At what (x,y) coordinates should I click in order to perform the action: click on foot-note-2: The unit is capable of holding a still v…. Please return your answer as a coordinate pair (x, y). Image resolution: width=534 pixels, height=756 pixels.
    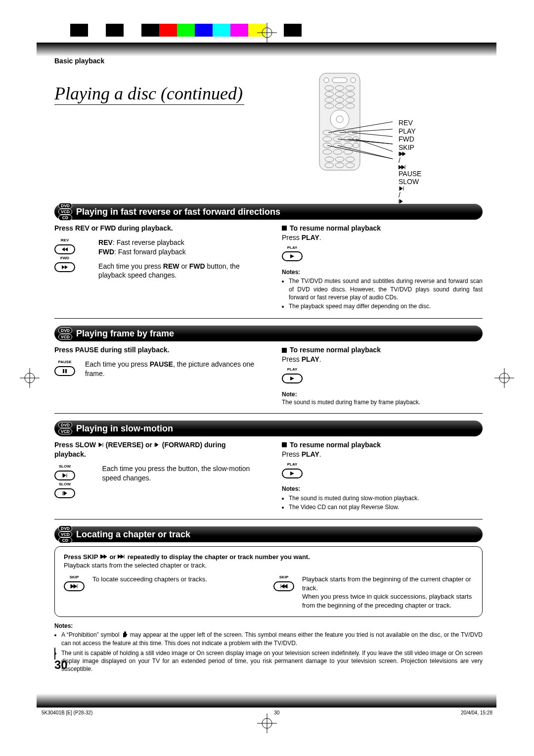
    Looking at the image, I should click on (272, 661).